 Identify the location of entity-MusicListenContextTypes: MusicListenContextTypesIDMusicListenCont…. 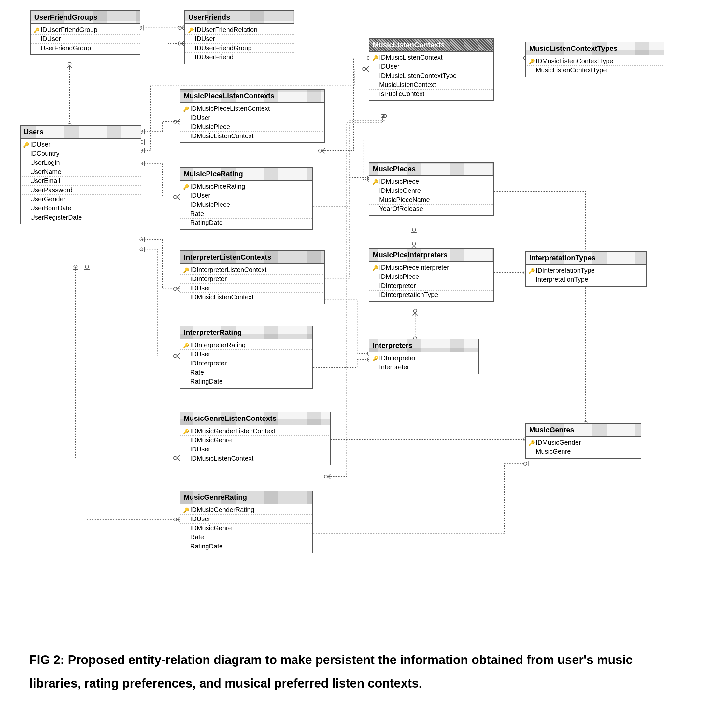
(595, 60).